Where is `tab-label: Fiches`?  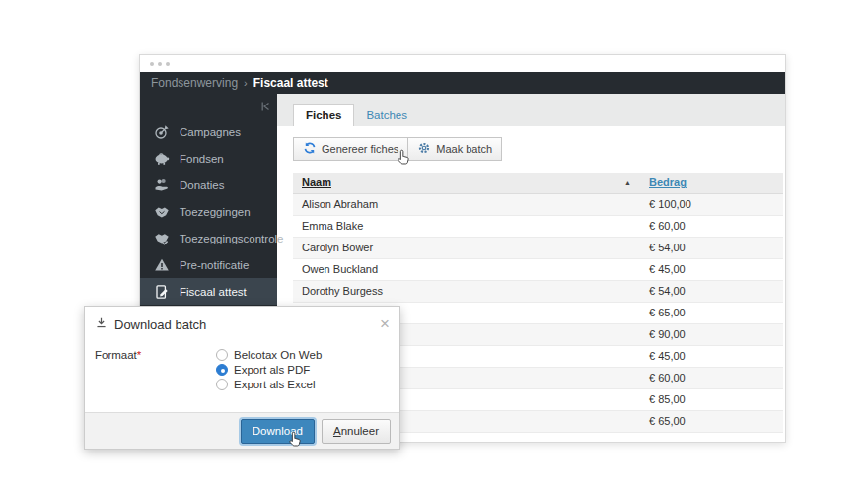 tab-label: Fiches is located at coordinates (324, 115).